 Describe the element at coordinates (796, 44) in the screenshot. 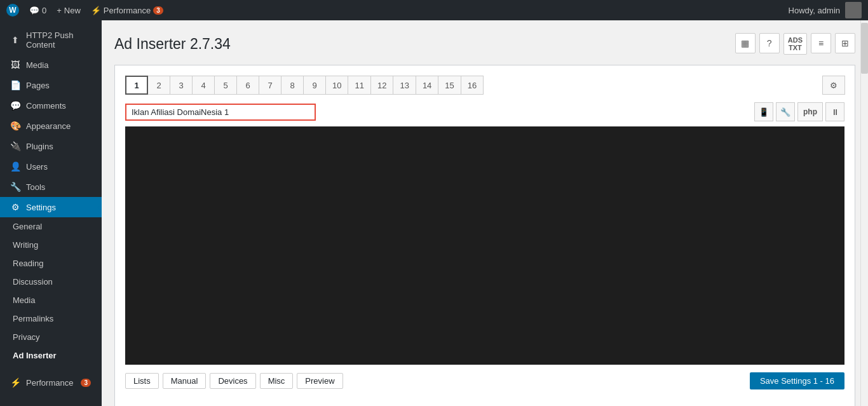

I see `ads-txt-button: ADSTXT` at that location.